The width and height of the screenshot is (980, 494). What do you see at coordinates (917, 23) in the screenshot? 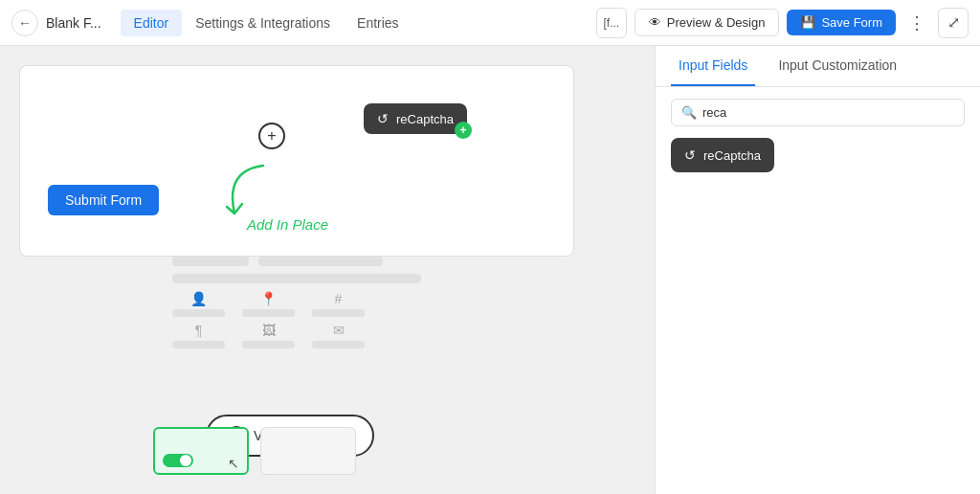
I see `more-options-button: ⋮` at bounding box center [917, 23].